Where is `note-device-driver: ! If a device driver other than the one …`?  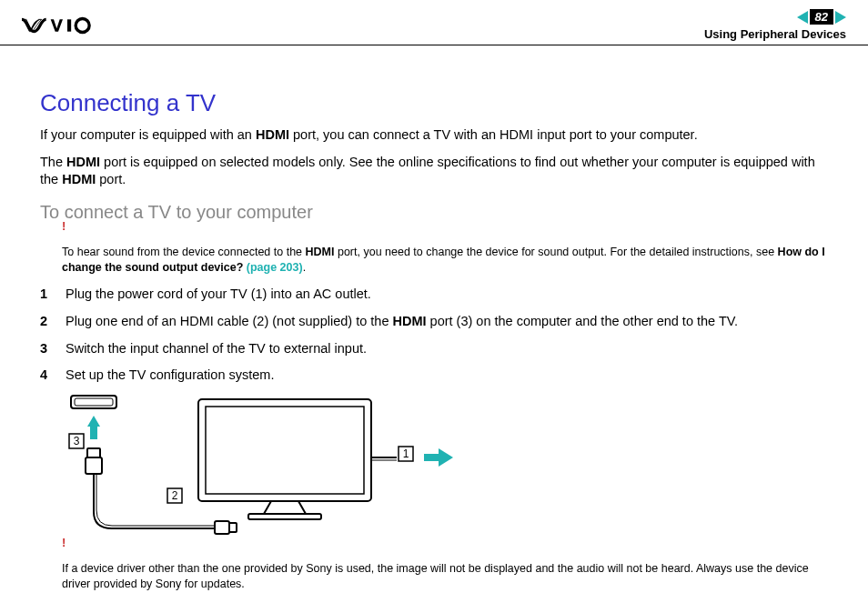 note-device-driver: ! If a device driver other than the one … is located at coordinates (434, 570).